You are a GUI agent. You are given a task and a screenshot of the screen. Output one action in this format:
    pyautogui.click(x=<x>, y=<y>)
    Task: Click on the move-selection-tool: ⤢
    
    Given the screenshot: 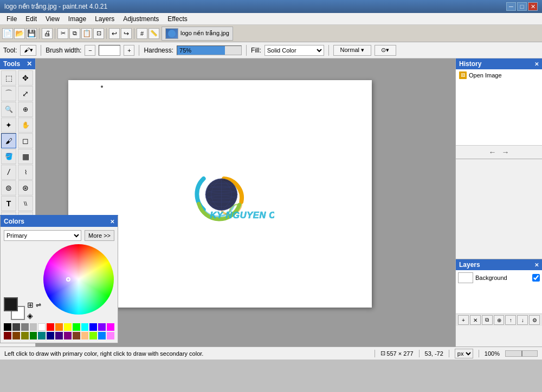 What is the action you would take?
    pyautogui.click(x=25, y=94)
    